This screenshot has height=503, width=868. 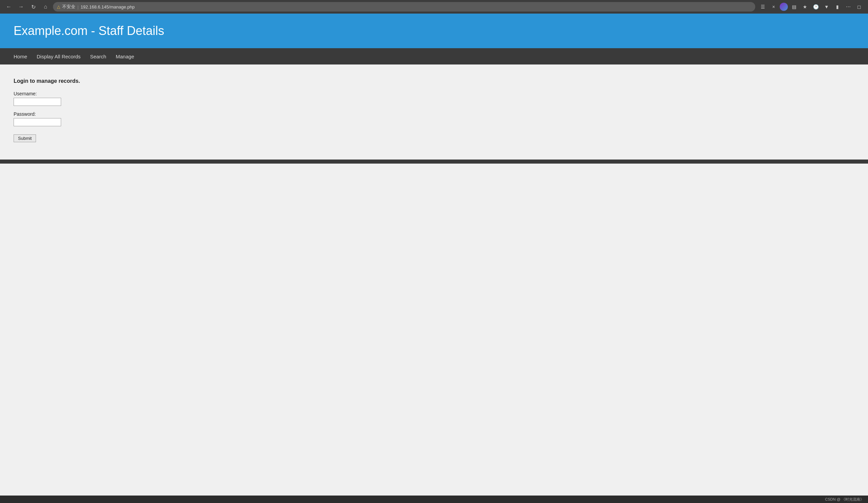 What do you see at coordinates (794, 7) in the screenshot?
I see `extensions-button: ▤` at bounding box center [794, 7].